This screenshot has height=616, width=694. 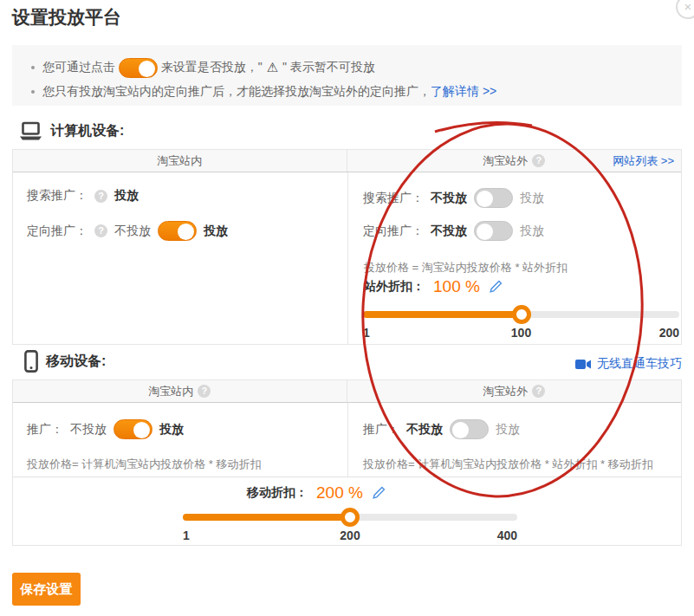 I want to click on mobile-section-title: 移动设备:, so click(x=76, y=362).